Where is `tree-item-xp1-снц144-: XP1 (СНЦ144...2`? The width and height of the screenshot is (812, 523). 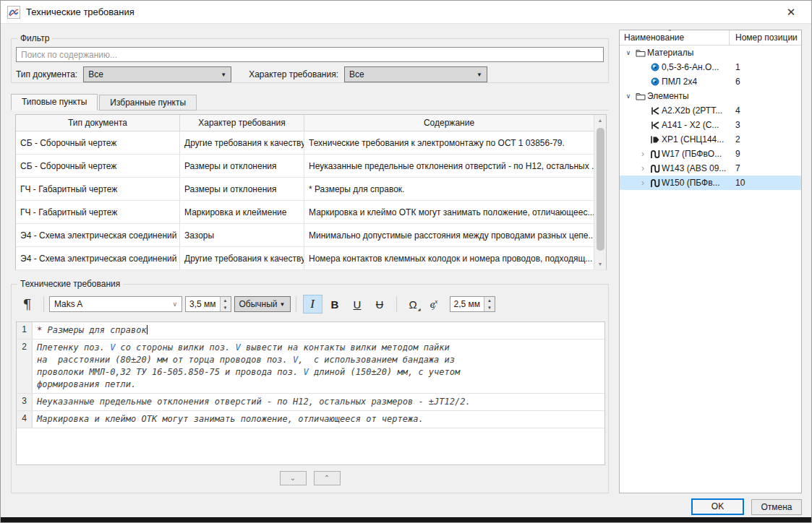
tree-item-xp1-снц144-: XP1 (СНЦ144...2 is located at coordinates (710, 139).